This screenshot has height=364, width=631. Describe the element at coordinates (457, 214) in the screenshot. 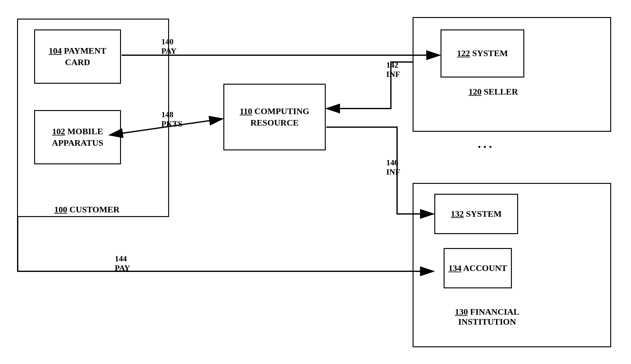

I see `financial-system-ref: 132` at that location.